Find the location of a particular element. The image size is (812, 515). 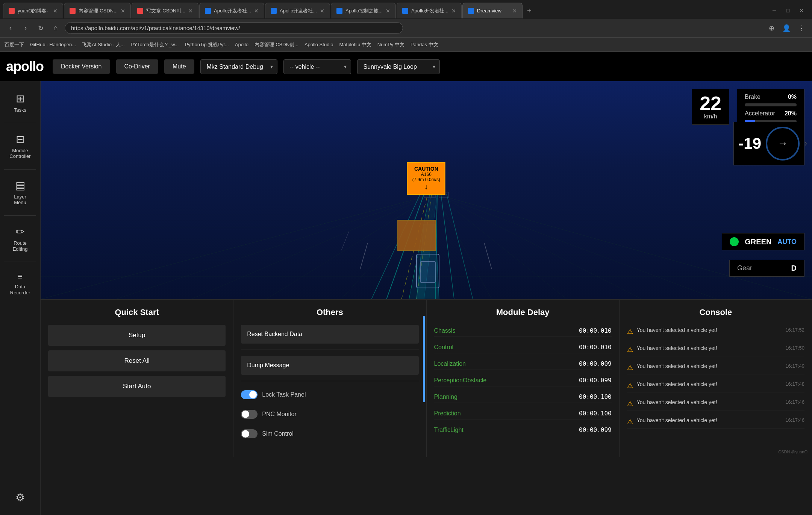

console-time-5: 16:17:46 is located at coordinates (795, 420).